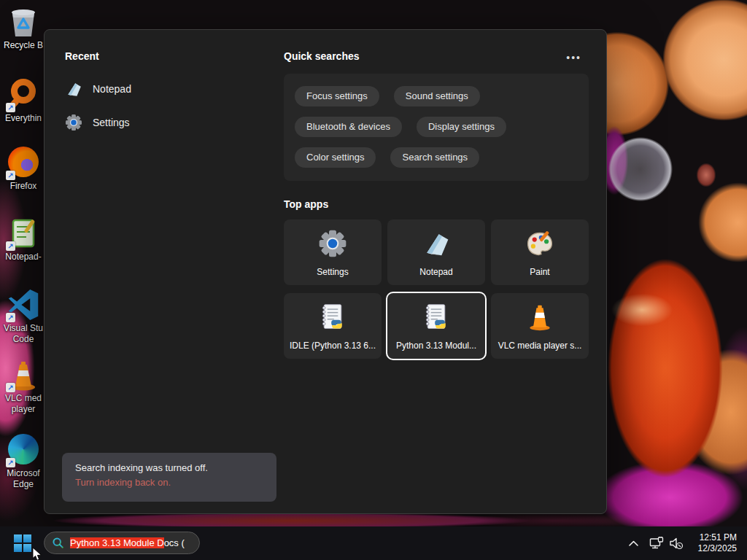  What do you see at coordinates (23, 543) in the screenshot?
I see `windows-logo-icon` at bounding box center [23, 543].